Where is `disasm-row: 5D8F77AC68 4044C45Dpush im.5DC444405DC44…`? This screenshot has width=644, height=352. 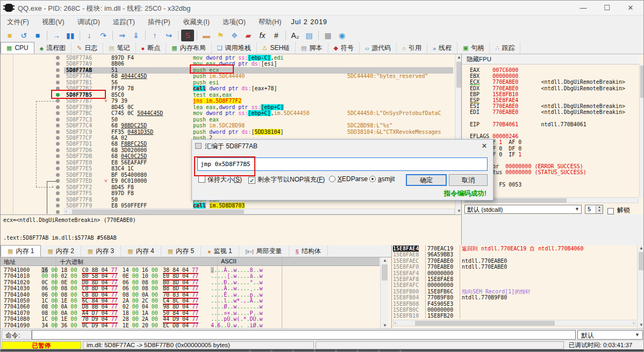
disasm-row: 5D8F77AC68 4044C45Dpush im.5DC444405DC44… is located at coordinates (228, 76).